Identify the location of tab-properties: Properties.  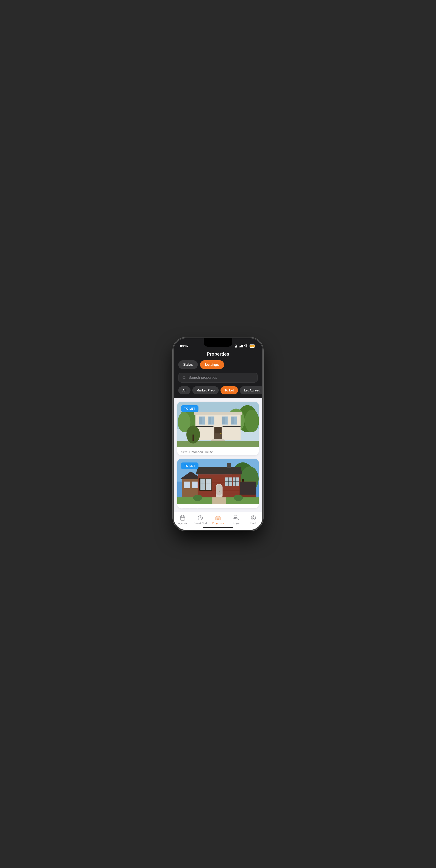
(218, 520).